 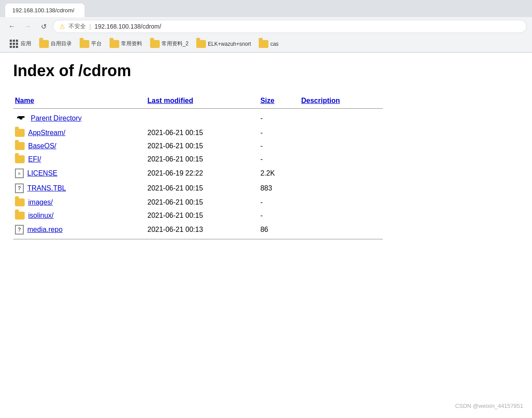 What do you see at coordinates (79, 118) in the screenshot?
I see `name-cell: 🖛 Parent Directory` at bounding box center [79, 118].